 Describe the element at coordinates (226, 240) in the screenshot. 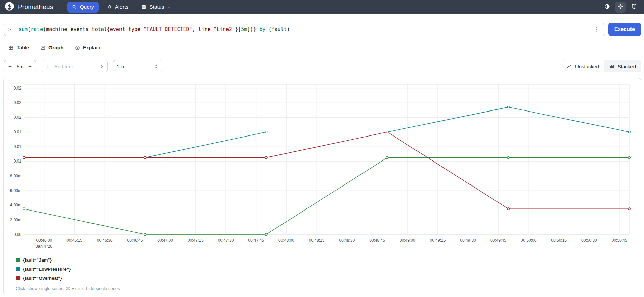

I see `svg-text: 00:47:30` at that location.